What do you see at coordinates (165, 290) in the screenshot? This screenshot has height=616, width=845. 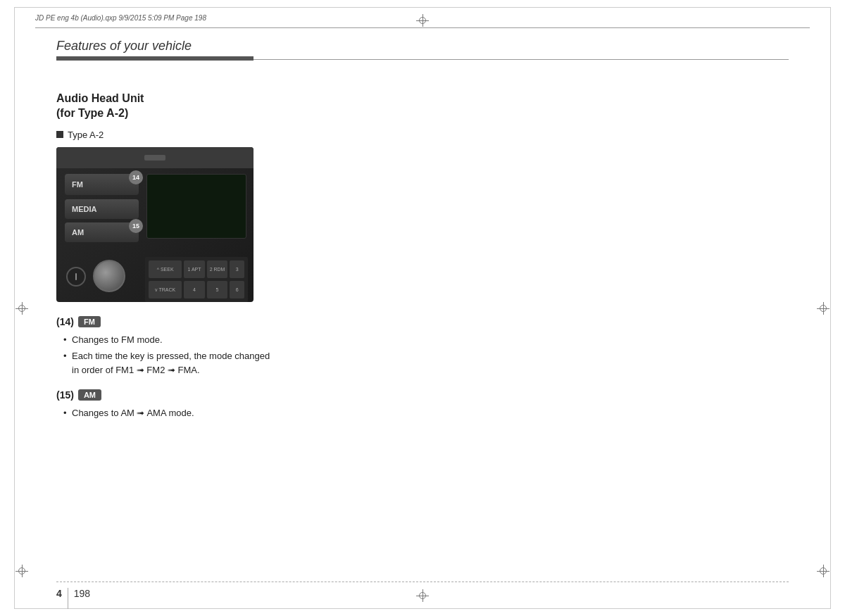 I see `track-btn: v TRACK` at bounding box center [165, 290].